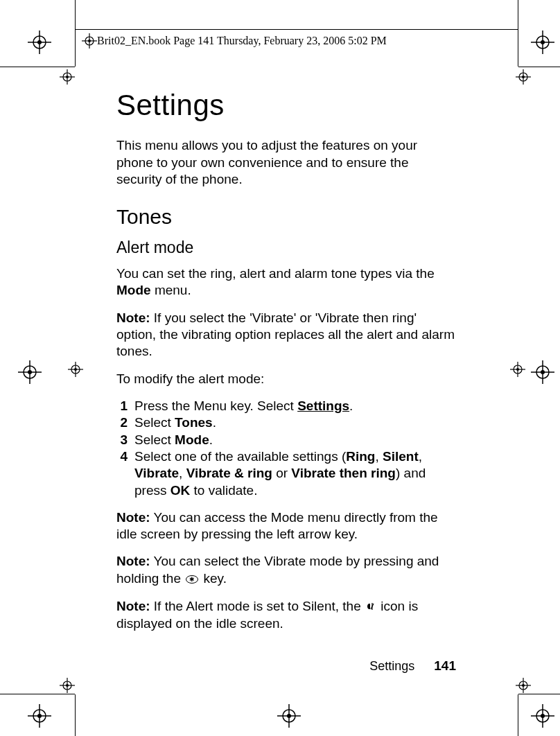  Describe the element at coordinates (125, 423) in the screenshot. I see `step-number: 2` at that location.